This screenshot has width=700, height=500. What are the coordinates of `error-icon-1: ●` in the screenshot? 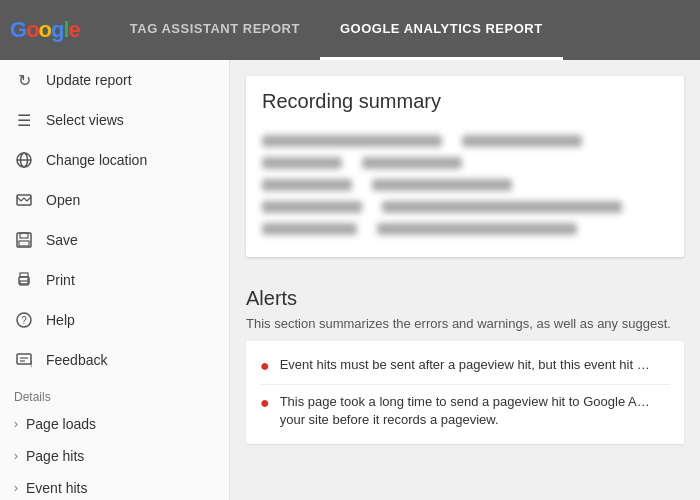 It's located at (265, 366).